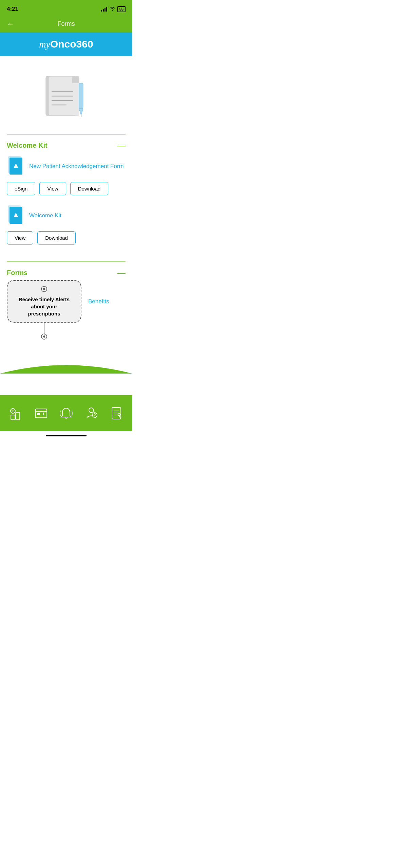  I want to click on welcome-kit-section: Welcome Kit — ▲ New Patient Acknowledgem…, so click(66, 198).